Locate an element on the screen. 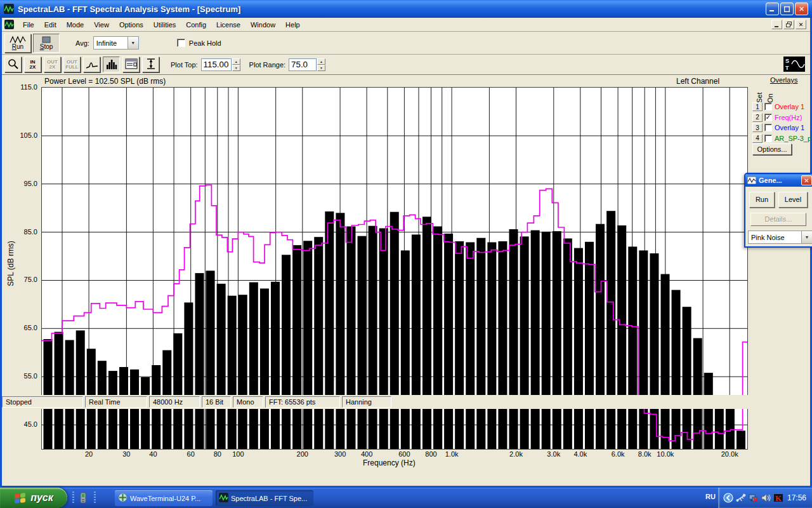 This screenshot has width=812, height=508. x-tick: 4.0k is located at coordinates (580, 454).